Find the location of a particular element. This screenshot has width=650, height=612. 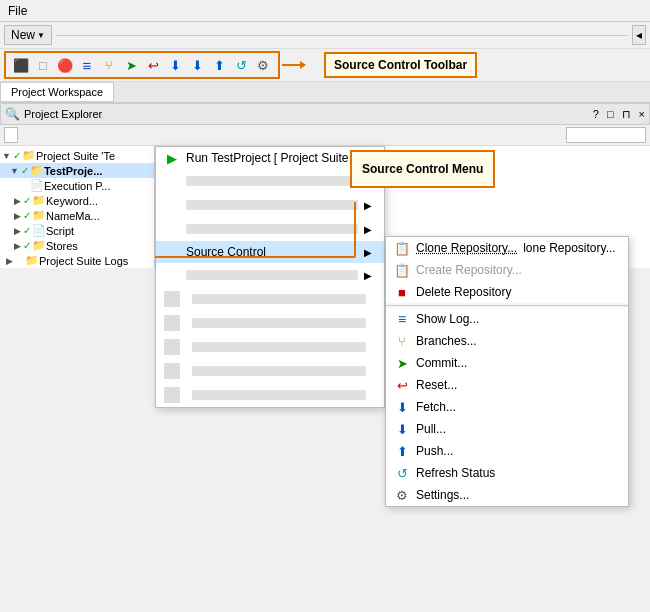

folder-icon-testproject: 📁 is located at coordinates (37, 170).